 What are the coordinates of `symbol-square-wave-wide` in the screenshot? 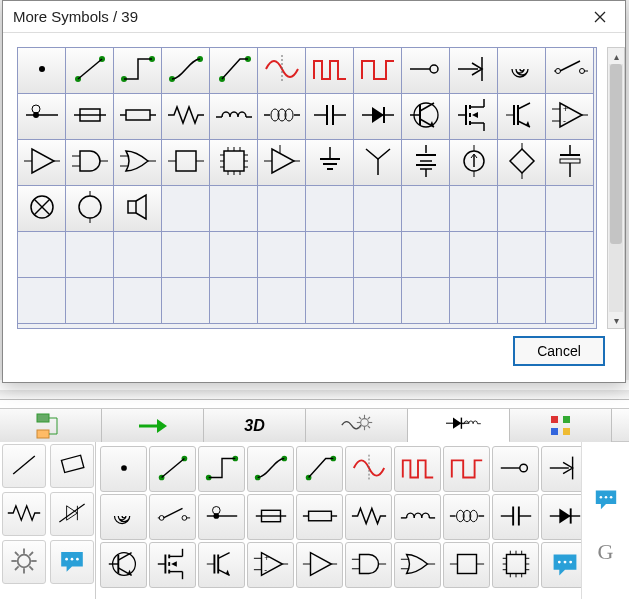 It's located at (378, 71).